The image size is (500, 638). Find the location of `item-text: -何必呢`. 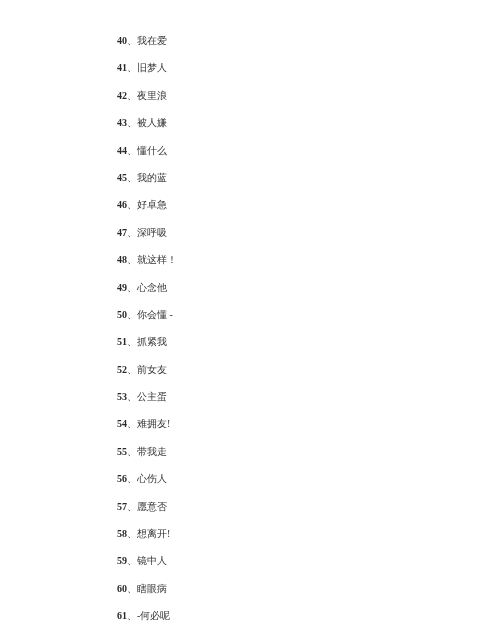

item-text: -何必呢 is located at coordinates (154, 616).